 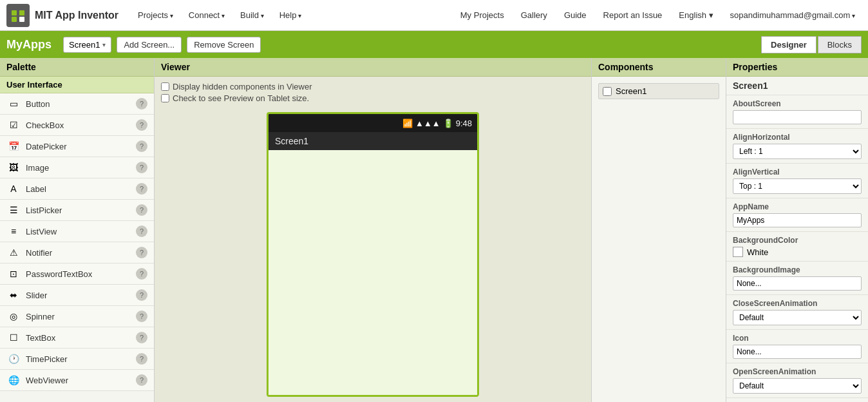 I want to click on prop-group-appname: AppName, so click(x=797, y=215).